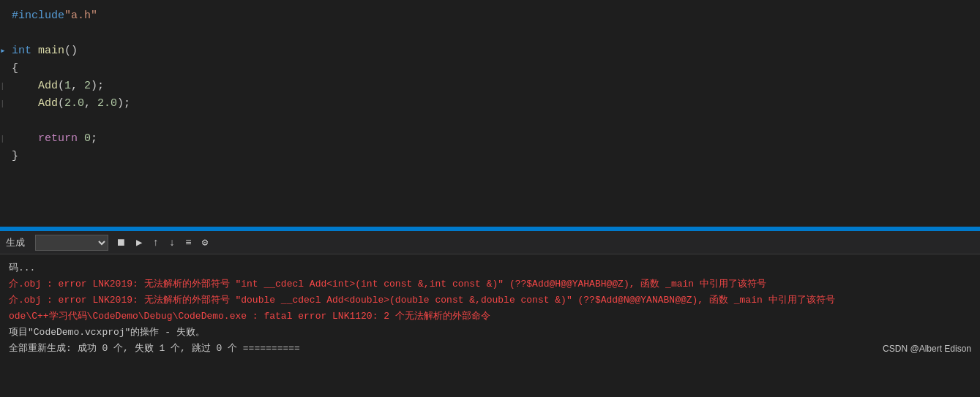 This screenshot has width=980, height=397. Describe the element at coordinates (15, 156) in the screenshot. I see `code-content-9: }` at that location.